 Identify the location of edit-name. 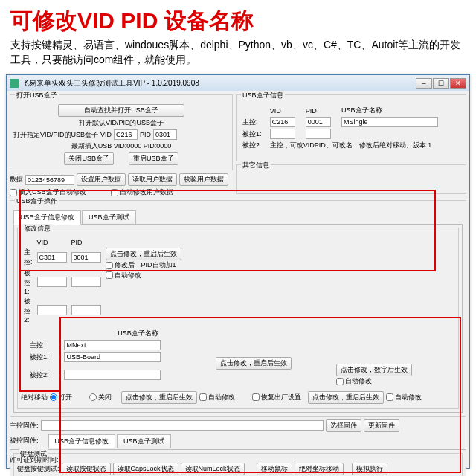
(112, 345).